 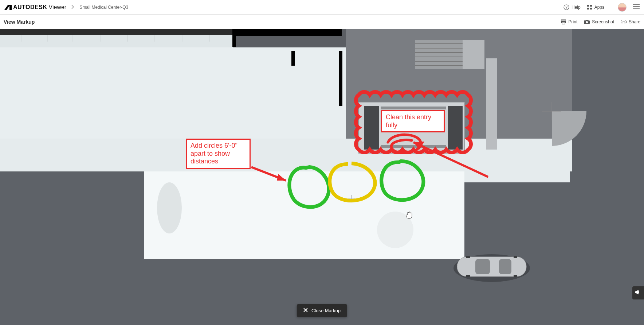 I want to click on help-icon: ?, so click(x=566, y=7).